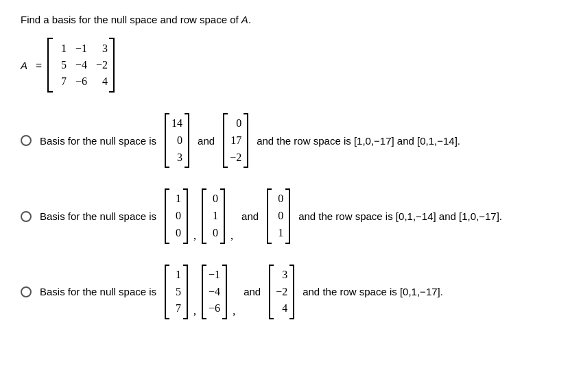  I want to click on problem-variable: A, so click(245, 19).